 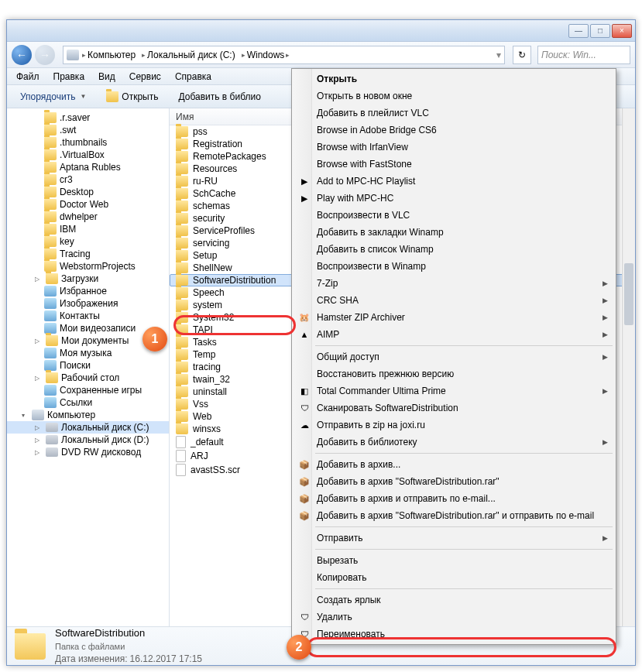 What do you see at coordinates (219, 97) in the screenshot?
I see `add-to-library-button: Добавить в библио` at bounding box center [219, 97].